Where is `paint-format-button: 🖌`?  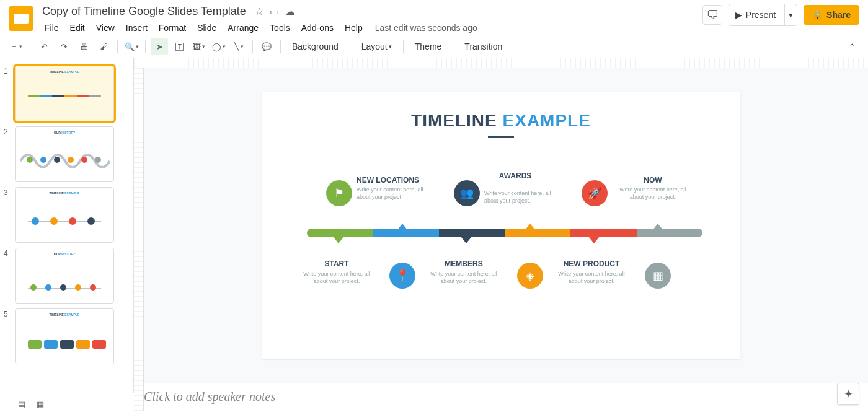
paint-format-button: 🖌 is located at coordinates (104, 46).